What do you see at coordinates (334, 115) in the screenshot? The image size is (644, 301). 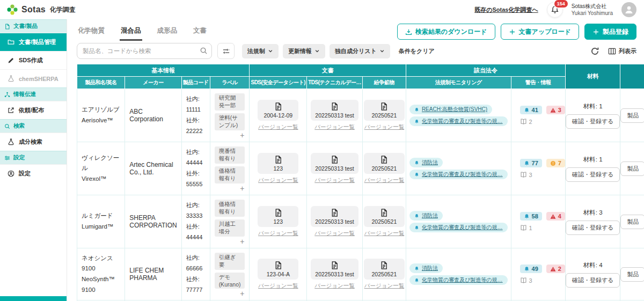 I see `document-date: 202250313 test` at bounding box center [334, 115].